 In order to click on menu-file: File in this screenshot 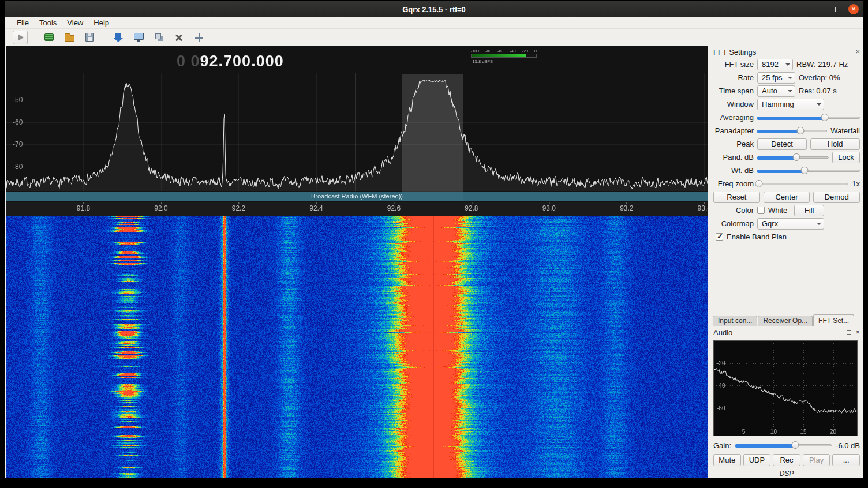, I will do `click(23, 23)`.